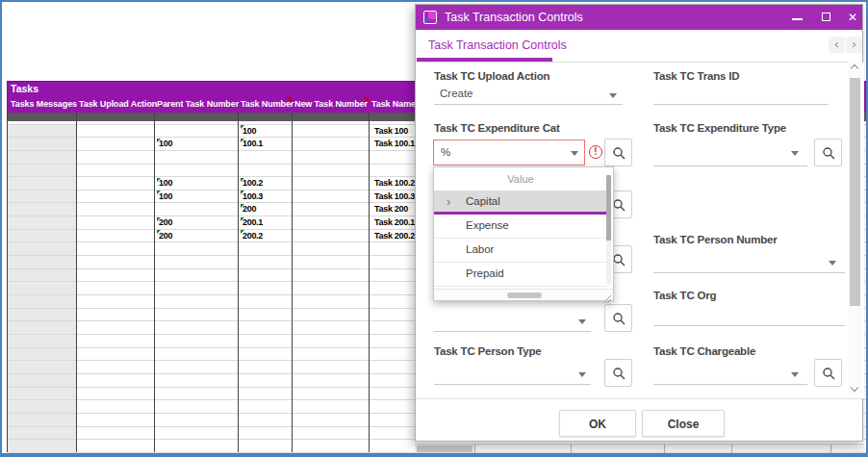 This screenshot has width=868, height=457. Describe the element at coordinates (730, 165) in the screenshot. I see `expenditure-type-input` at that location.